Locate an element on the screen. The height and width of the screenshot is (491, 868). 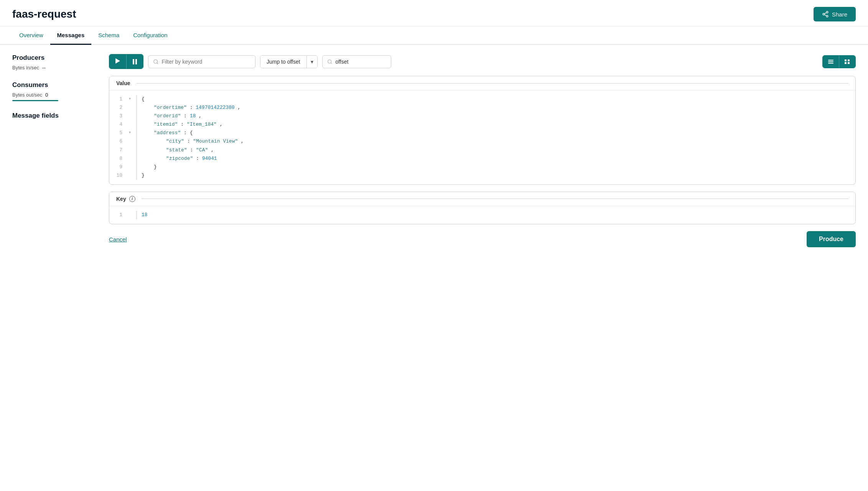
line-gutter-1: ▾ is located at coordinates (132, 99).